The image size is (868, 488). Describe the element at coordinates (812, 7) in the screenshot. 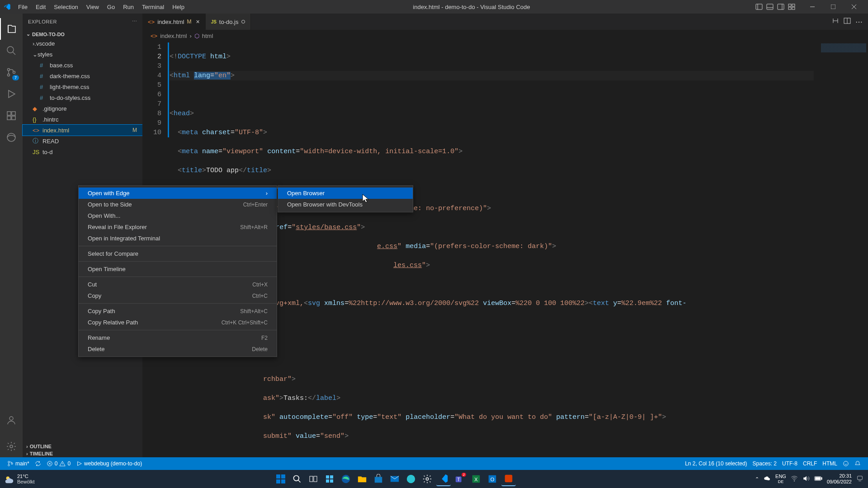

I see `minimize-button` at that location.